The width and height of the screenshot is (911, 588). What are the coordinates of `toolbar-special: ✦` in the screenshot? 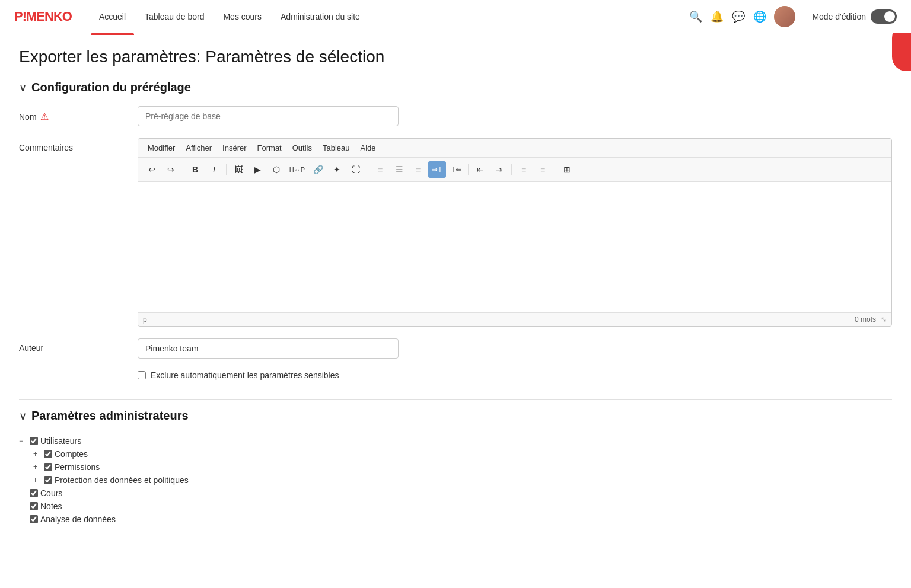 It's located at (337, 170).